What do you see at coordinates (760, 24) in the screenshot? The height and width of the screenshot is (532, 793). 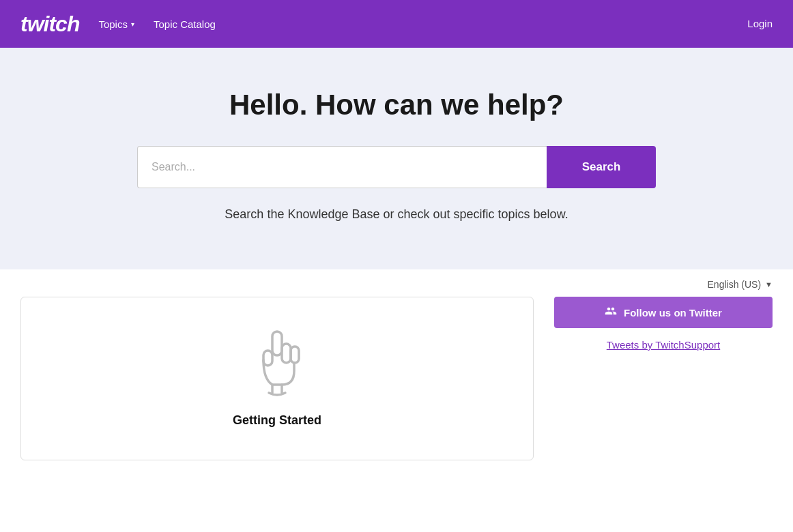 I see `login-button: Login` at bounding box center [760, 24].